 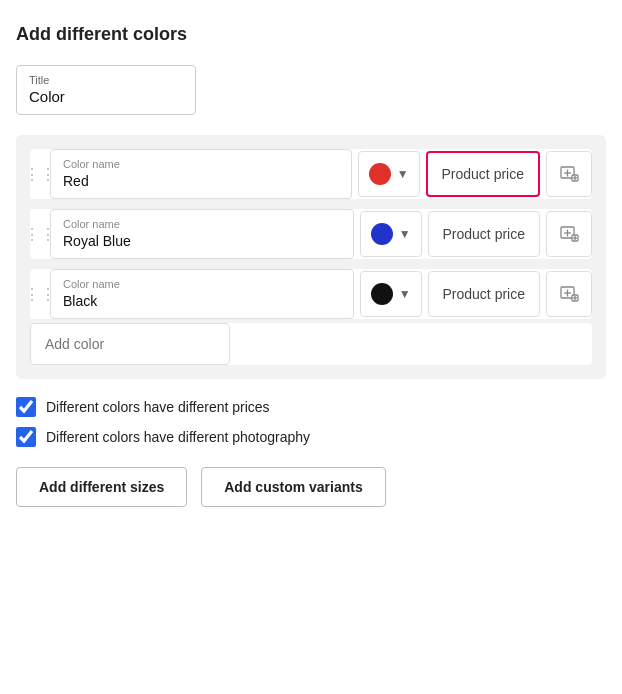 What do you see at coordinates (569, 294) in the screenshot?
I see `image-add-button-black` at bounding box center [569, 294].